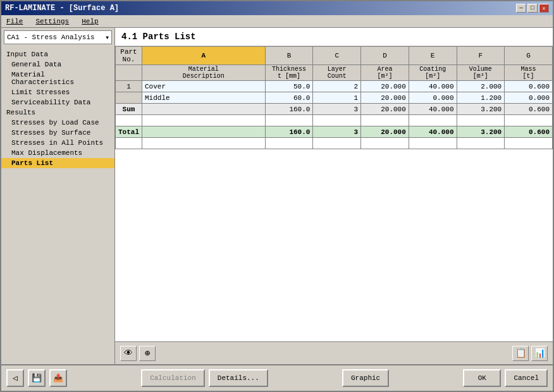 The image size is (554, 392). I want to click on sum-row: Sum 160.0 3 20.000 40.000 3.200 0.600, so click(334, 109).